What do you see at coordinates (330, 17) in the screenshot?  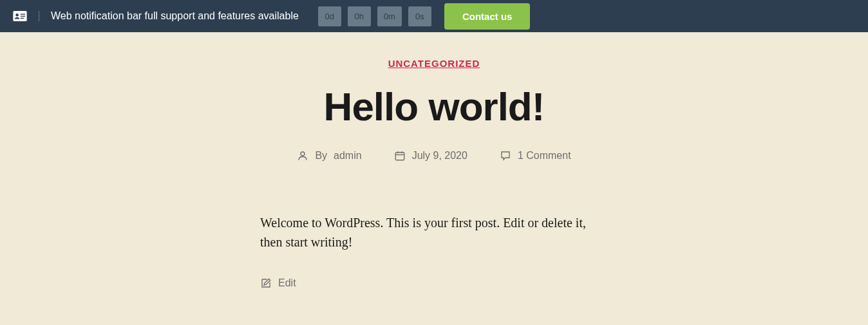 I see `countdown-days: 0d` at bounding box center [330, 17].